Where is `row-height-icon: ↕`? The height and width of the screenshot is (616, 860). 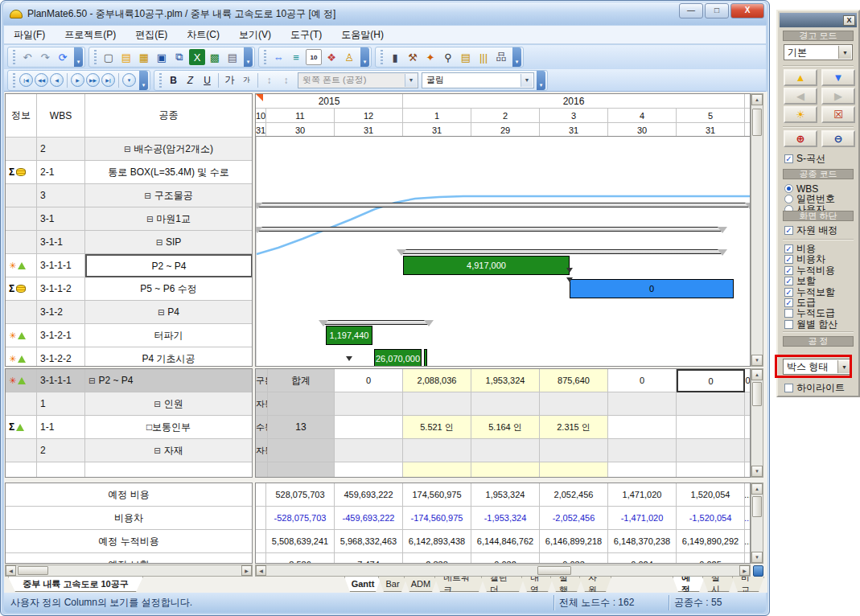 row-height-icon: ↕ is located at coordinates (269, 80).